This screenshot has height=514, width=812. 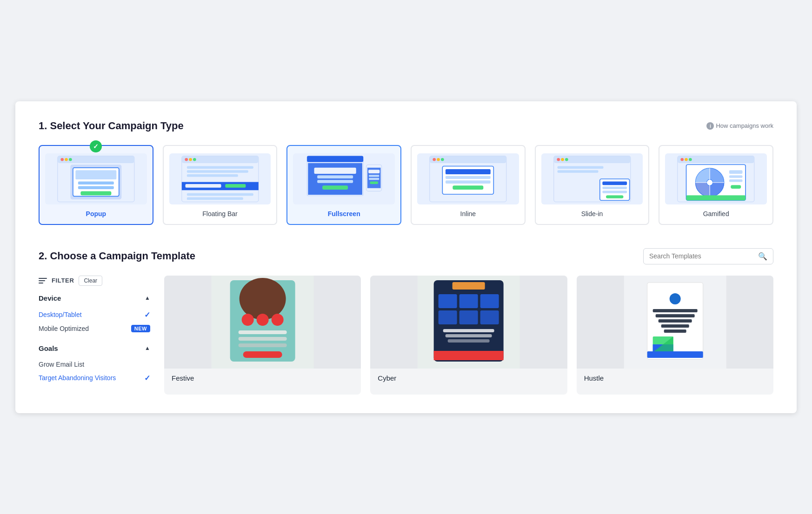 What do you see at coordinates (708, 257) in the screenshot?
I see `search-templates-container: 🔍` at bounding box center [708, 257].